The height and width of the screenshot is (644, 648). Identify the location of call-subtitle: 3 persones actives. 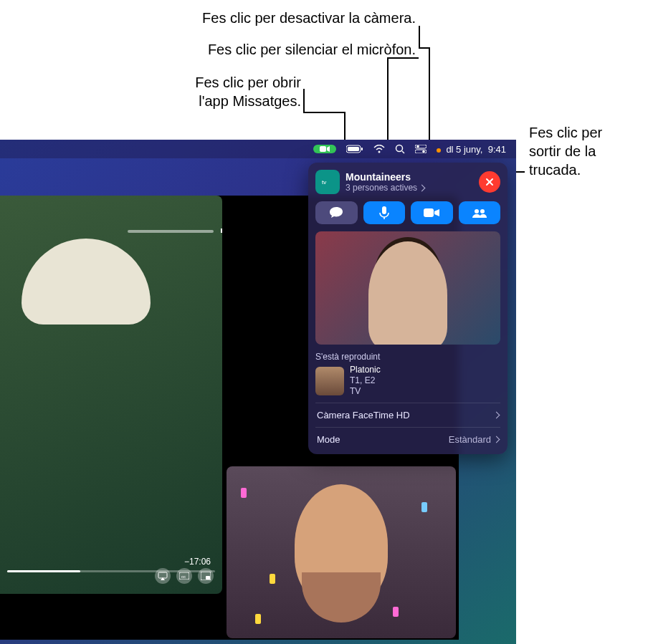
(409, 188).